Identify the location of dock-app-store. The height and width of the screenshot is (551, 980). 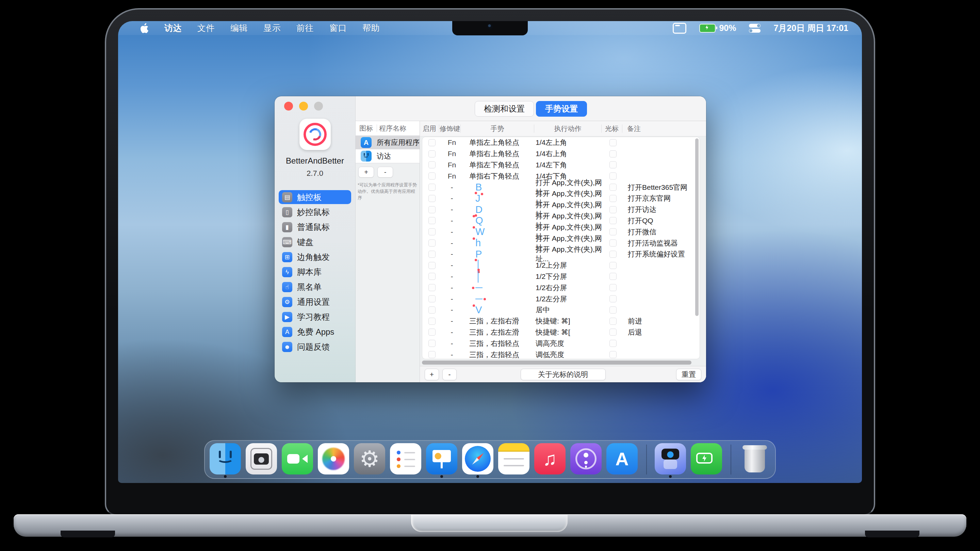
(622, 459).